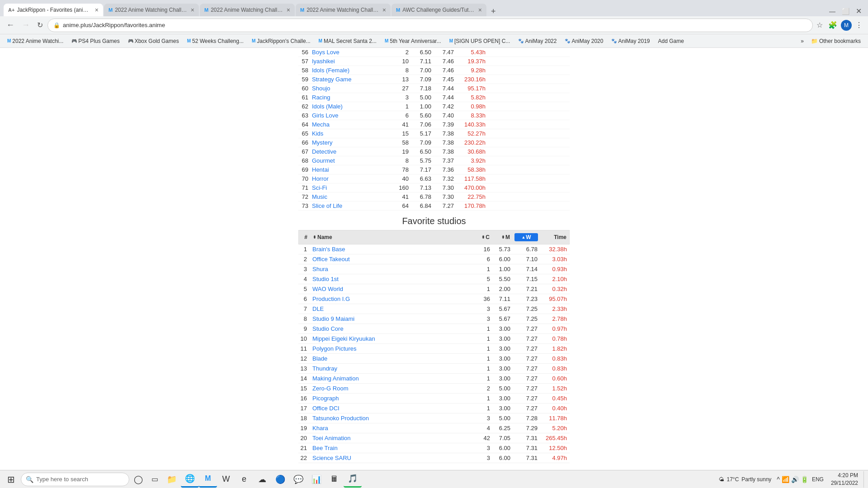 The image size is (868, 488). What do you see at coordinates (391, 309) in the screenshot?
I see `studio-name-7: DLE` at bounding box center [391, 309].